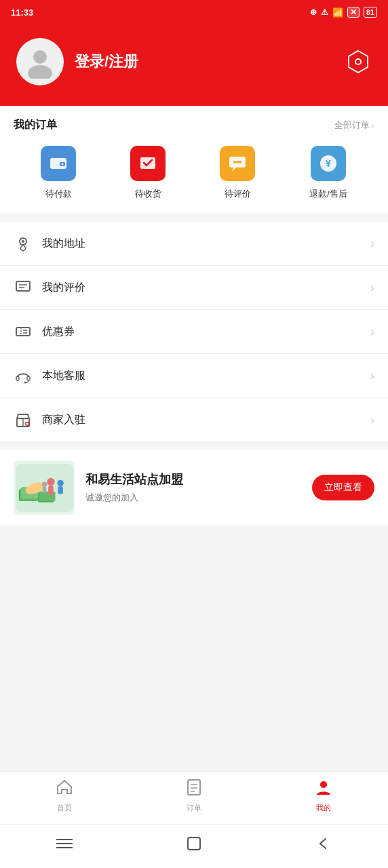 This screenshot has width=388, height=868. Describe the element at coordinates (194, 420) in the screenshot. I see `menu-item-merchant-join: 商家入驻 ›` at that location.